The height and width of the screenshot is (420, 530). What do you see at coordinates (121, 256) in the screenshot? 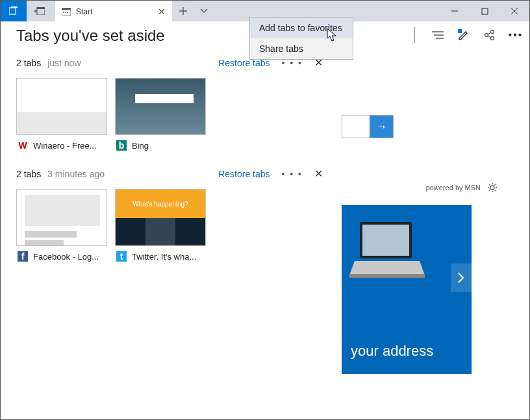
I see `favicon-twitter-icon: t` at bounding box center [121, 256].